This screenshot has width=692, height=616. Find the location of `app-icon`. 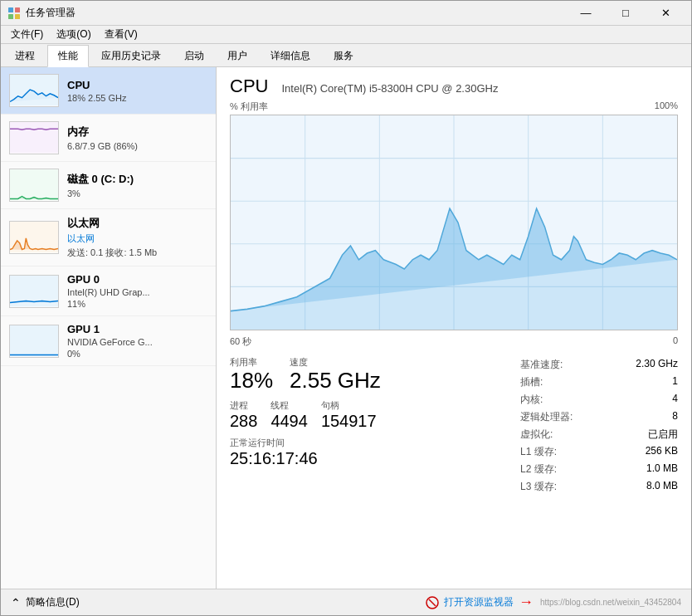

app-icon is located at coordinates (14, 13).